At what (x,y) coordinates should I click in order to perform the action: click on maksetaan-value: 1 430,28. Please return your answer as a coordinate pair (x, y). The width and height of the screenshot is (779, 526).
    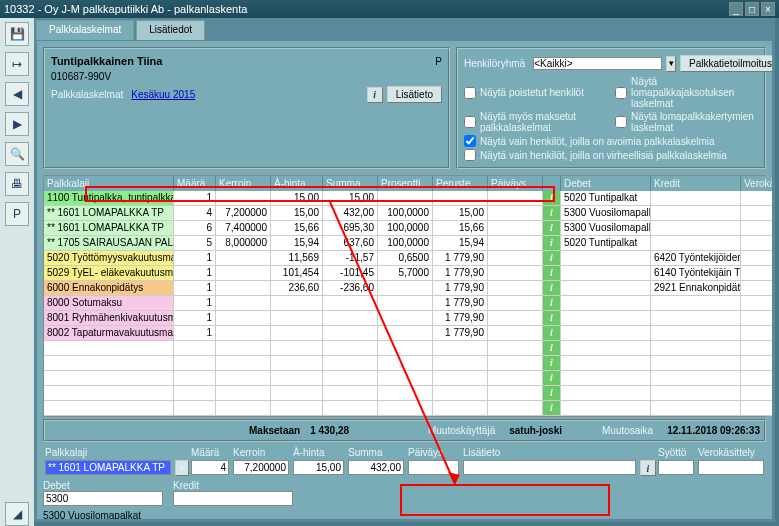
    Looking at the image, I should click on (330, 430).